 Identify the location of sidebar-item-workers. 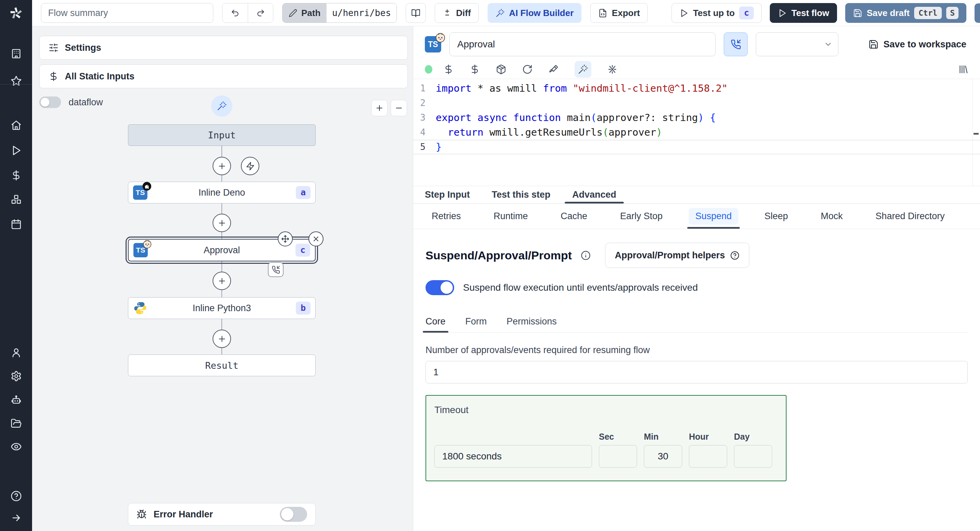
(16, 400).